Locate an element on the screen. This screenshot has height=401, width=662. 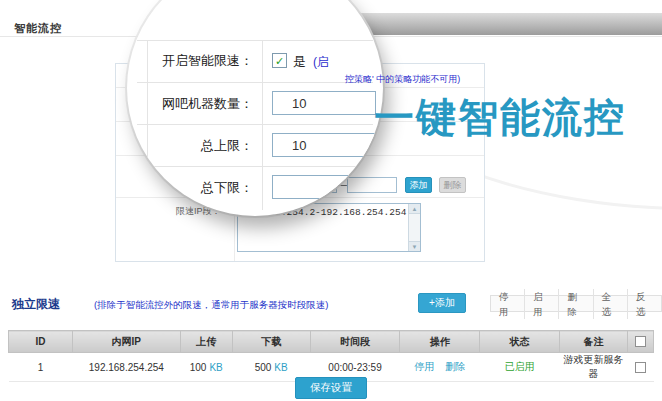
total-upload-limit-input is located at coordinates (324, 145).